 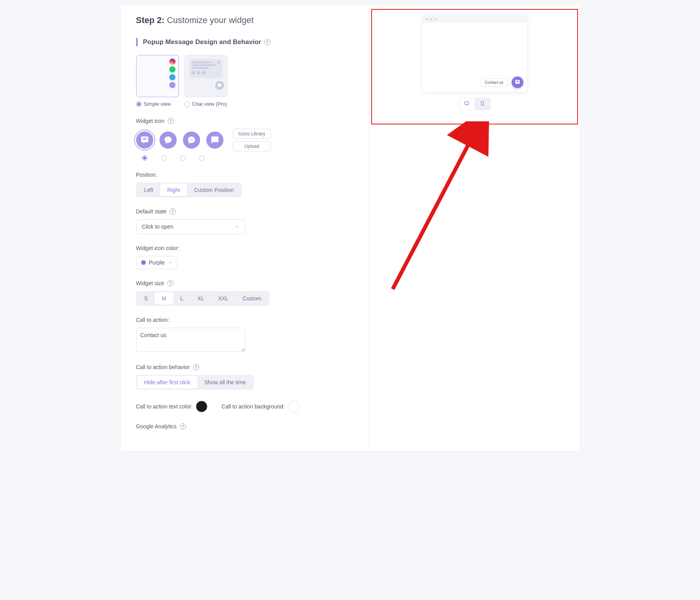 What do you see at coordinates (502, 82) in the screenshot?
I see `preview-widget: Contact us` at bounding box center [502, 82].